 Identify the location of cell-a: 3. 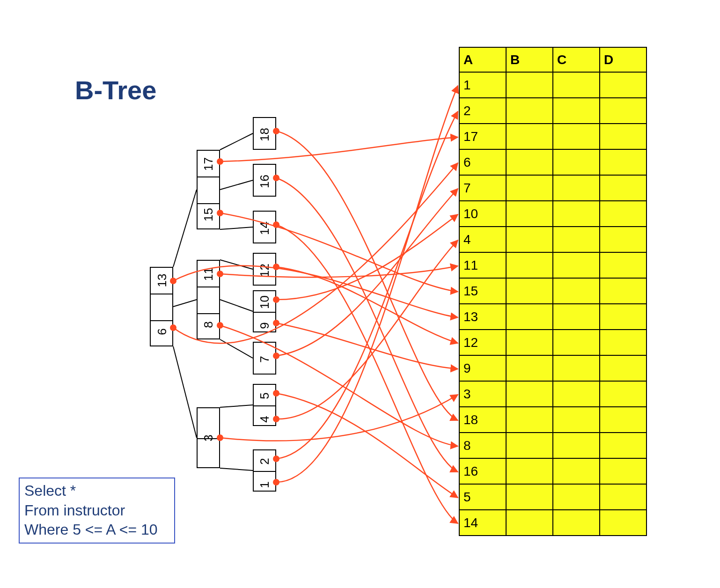
(483, 394).